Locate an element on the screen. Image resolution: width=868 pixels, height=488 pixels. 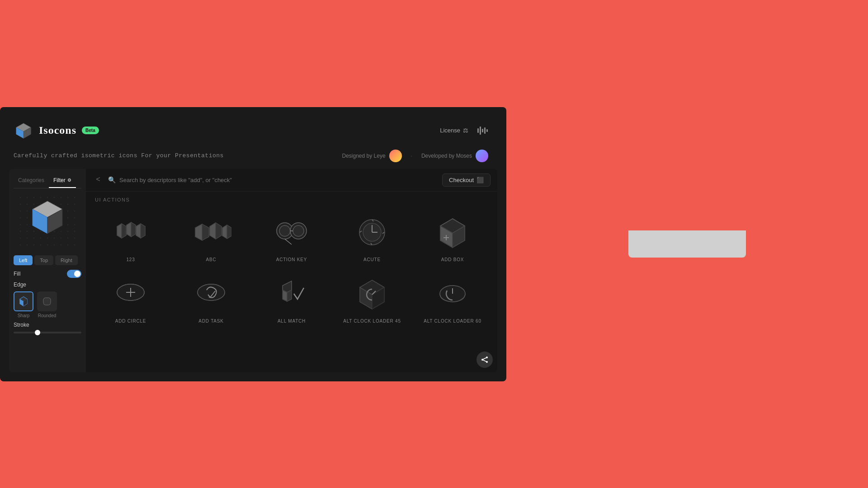
designed-by-label: Designed by Leye is located at coordinates (364, 156).